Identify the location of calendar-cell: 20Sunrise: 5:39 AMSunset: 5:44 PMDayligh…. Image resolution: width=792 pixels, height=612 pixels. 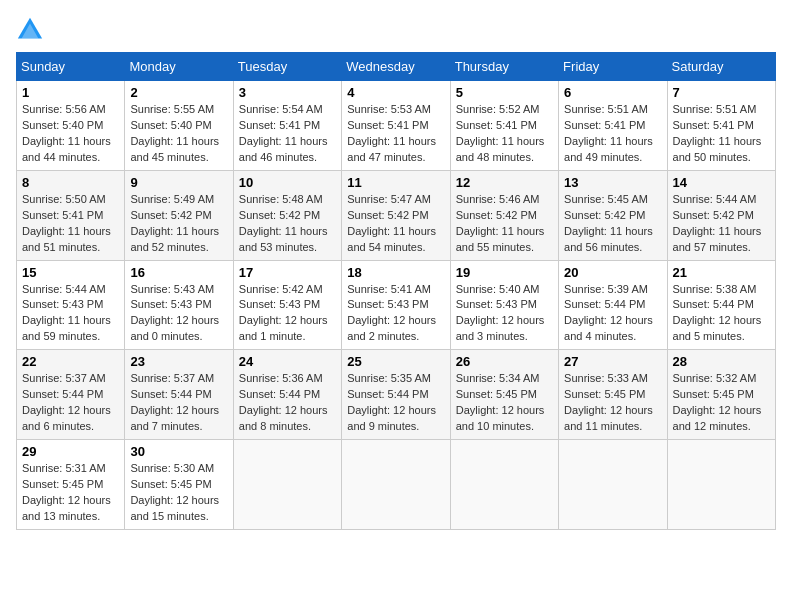
(613, 305).